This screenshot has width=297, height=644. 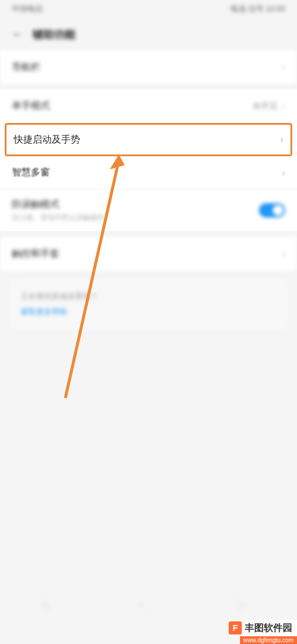 What do you see at coordinates (148, 254) in the screenshot?
I see `row-gloves: 触控和手套 ›` at bounding box center [148, 254].